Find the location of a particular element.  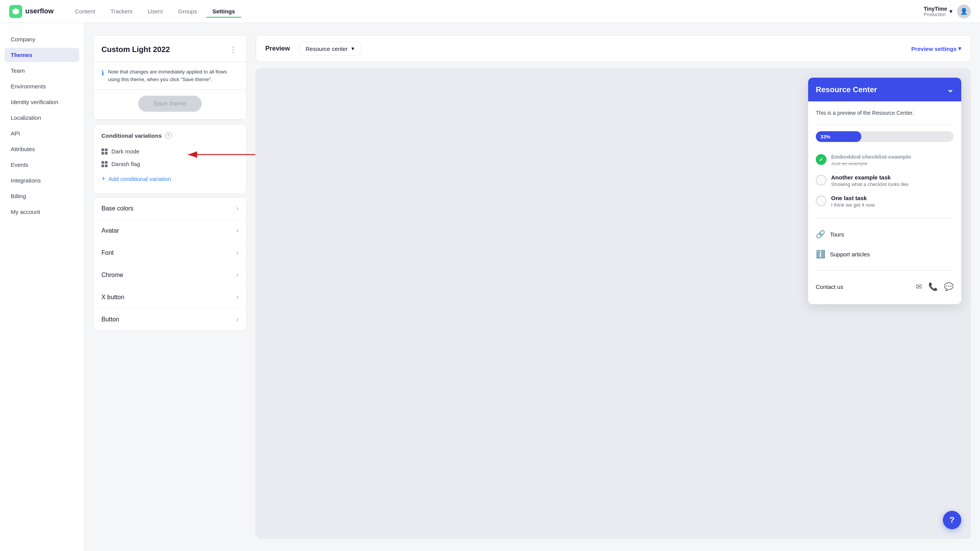

chat-icon: 💬 is located at coordinates (949, 287).